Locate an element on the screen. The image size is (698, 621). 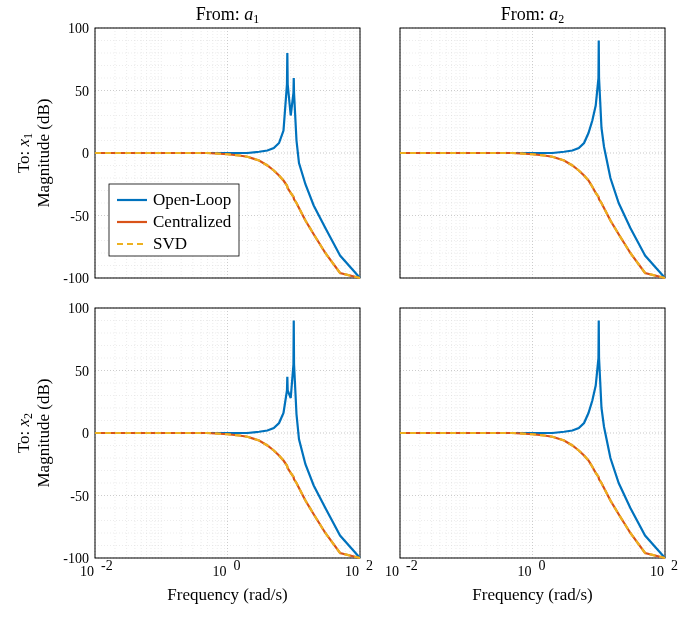
legend-entry: SVD is located at coordinates (170, 244).